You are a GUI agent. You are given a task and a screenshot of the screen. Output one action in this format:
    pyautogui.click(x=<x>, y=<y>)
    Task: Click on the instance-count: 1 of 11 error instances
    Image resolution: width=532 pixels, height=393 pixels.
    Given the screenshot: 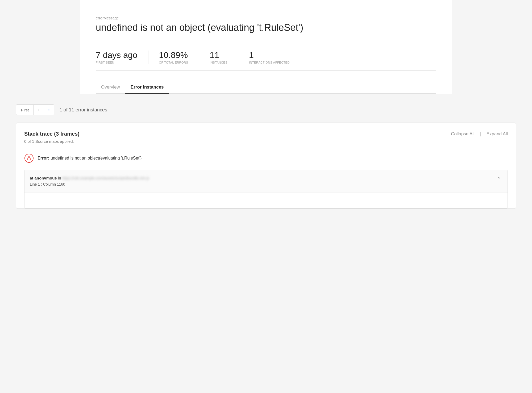 What is the action you would take?
    pyautogui.click(x=84, y=110)
    